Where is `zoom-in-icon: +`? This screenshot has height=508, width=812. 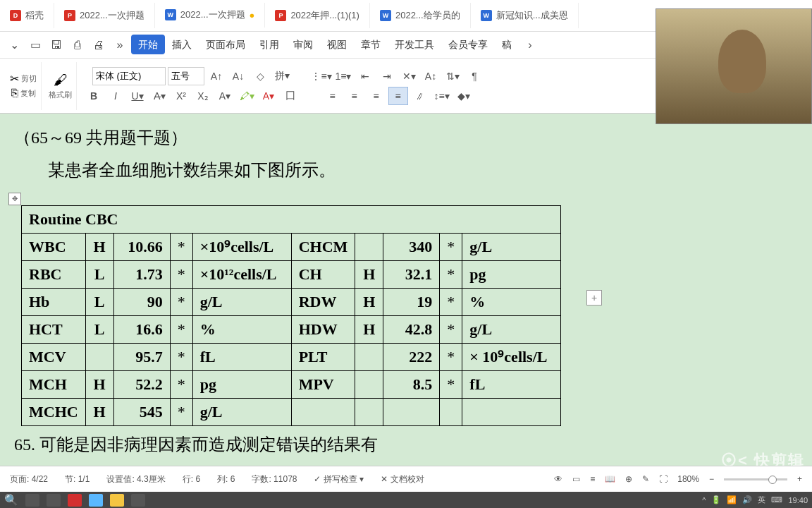 zoom-in-icon: + is located at coordinates (799, 479).